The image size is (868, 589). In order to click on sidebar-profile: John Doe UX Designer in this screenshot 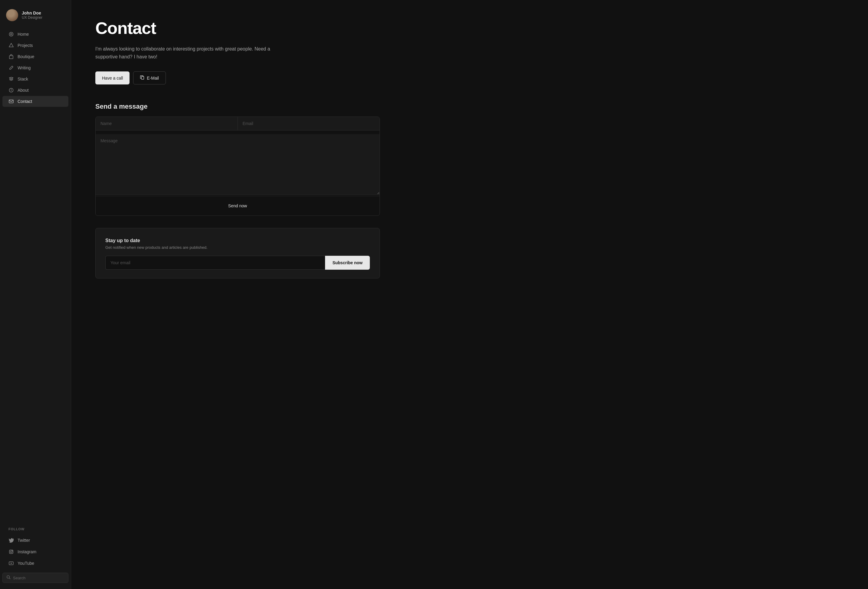, I will do `click(35, 17)`.